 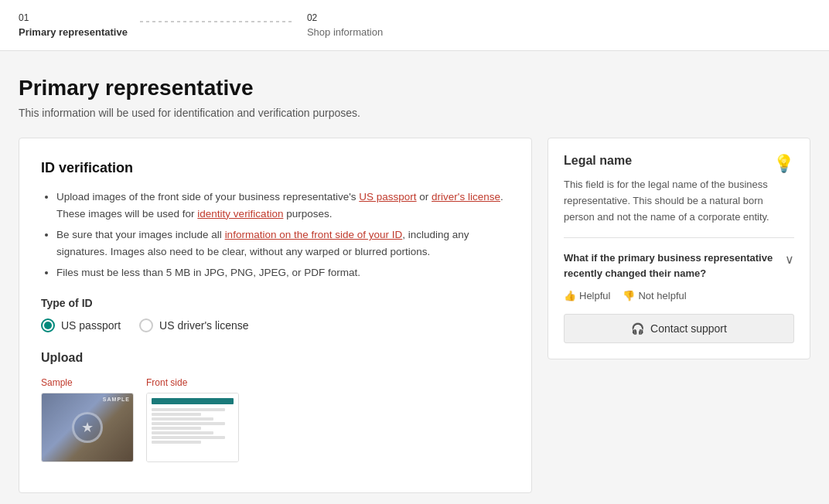 What do you see at coordinates (73, 25) in the screenshot?
I see `step-1: 01 Primary representative` at bounding box center [73, 25].